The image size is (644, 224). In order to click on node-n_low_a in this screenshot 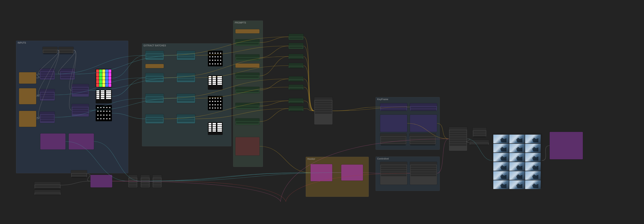, I will do `click(133, 181)`.